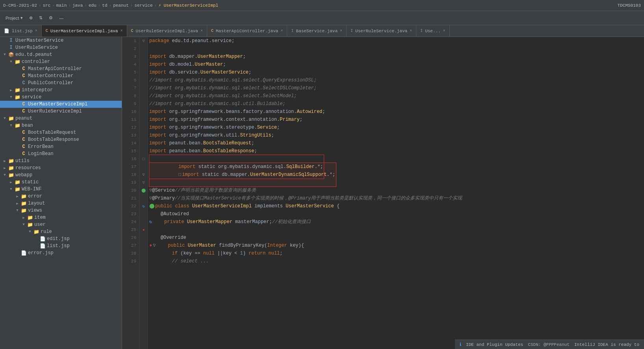 The width and height of the screenshot is (644, 349). Describe the element at coordinates (17, 189) in the screenshot. I see `folder-icon-webinf: 📁` at that location.